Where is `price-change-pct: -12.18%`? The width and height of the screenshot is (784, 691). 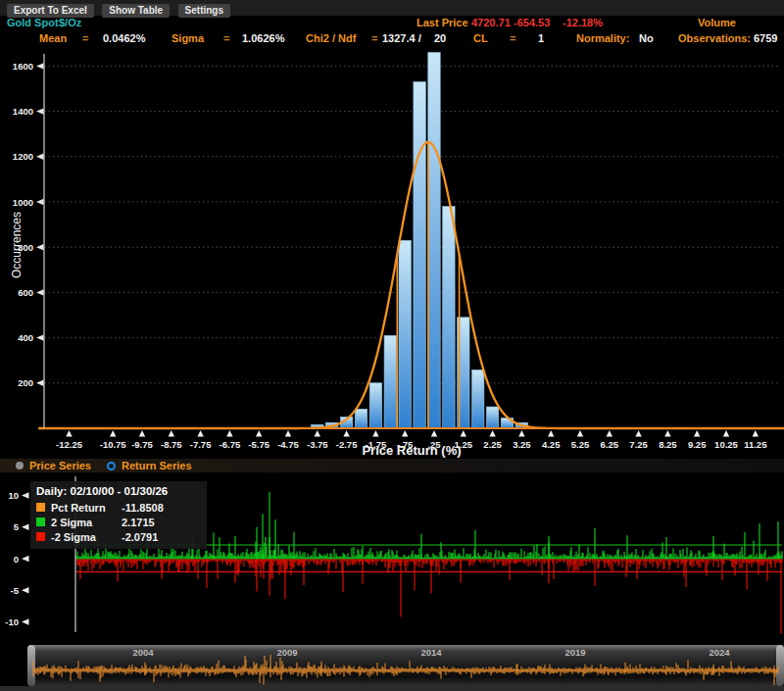 price-change-pct: -12.18% is located at coordinates (582, 23).